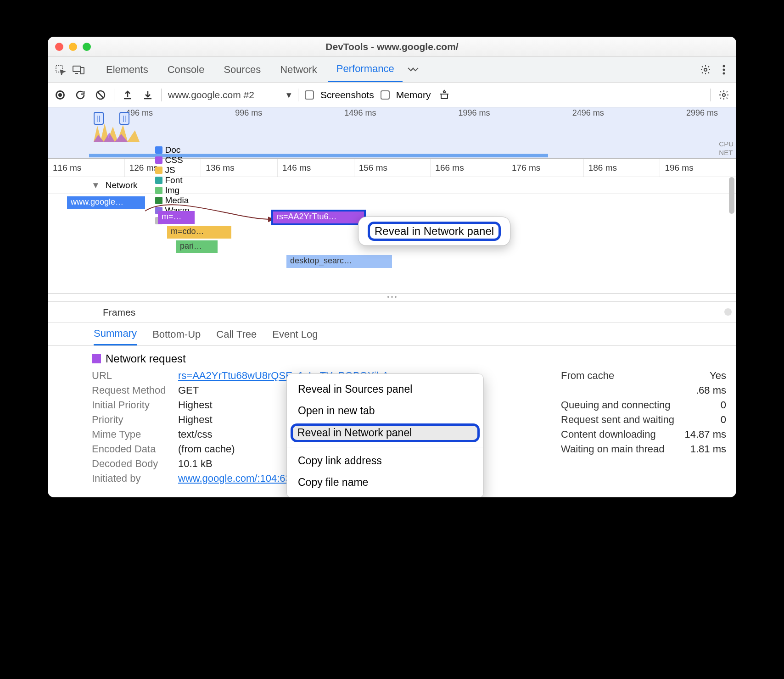 This screenshot has height=679, width=784. I want to click on screenshots-checkbox, so click(309, 95).